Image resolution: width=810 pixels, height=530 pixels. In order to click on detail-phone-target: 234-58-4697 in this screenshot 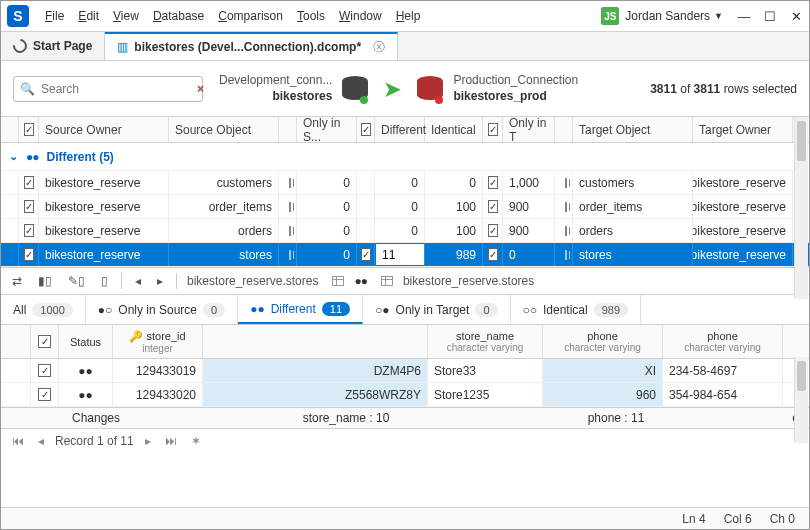, I will do `click(723, 370)`.